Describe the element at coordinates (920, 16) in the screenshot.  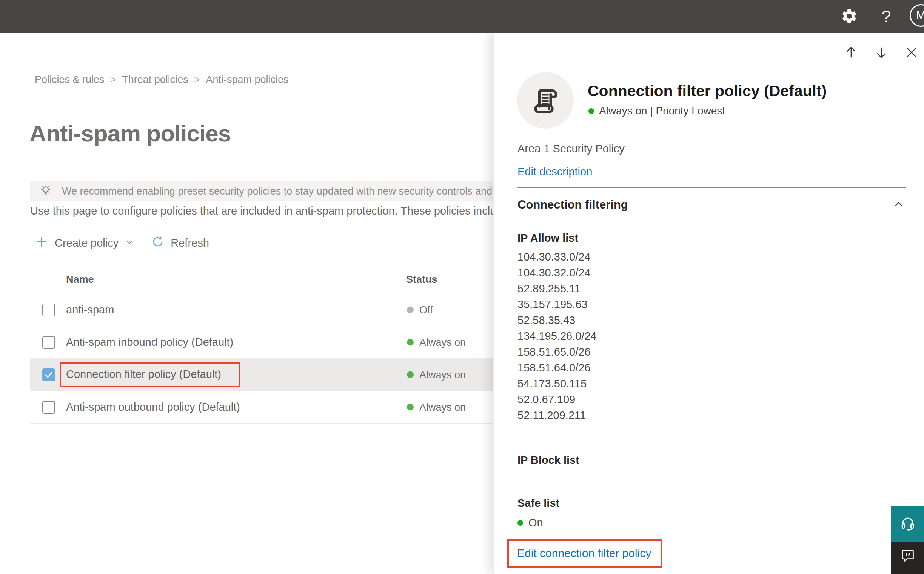
I see `avatar-initial: M` at that location.